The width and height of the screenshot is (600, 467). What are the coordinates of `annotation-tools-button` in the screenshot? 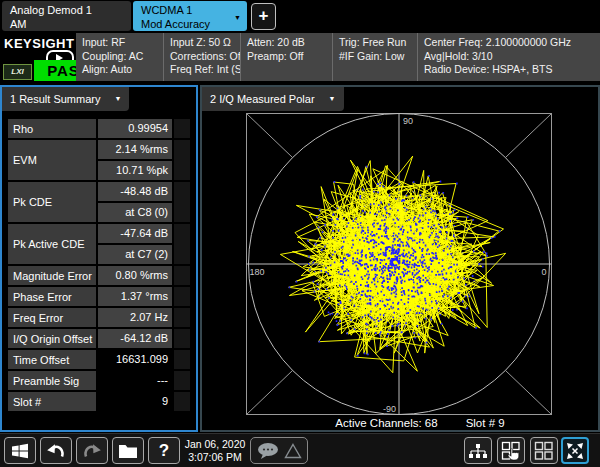 It's located at (279, 450).